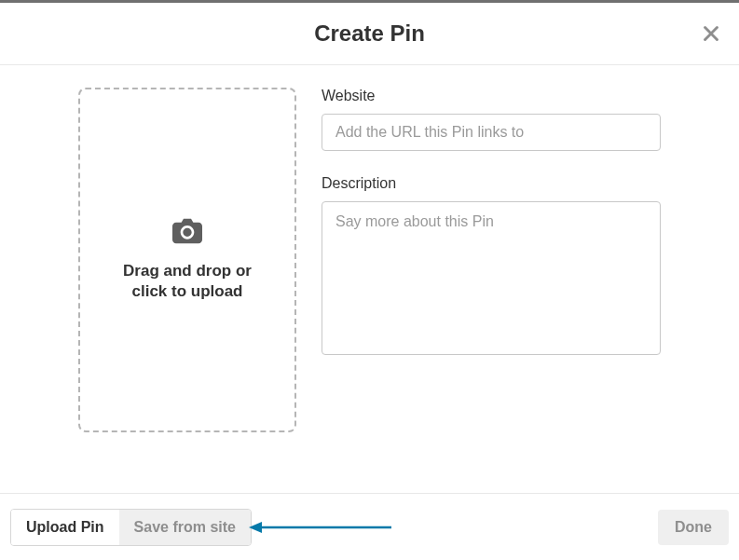  I want to click on description-label: Description, so click(491, 184).